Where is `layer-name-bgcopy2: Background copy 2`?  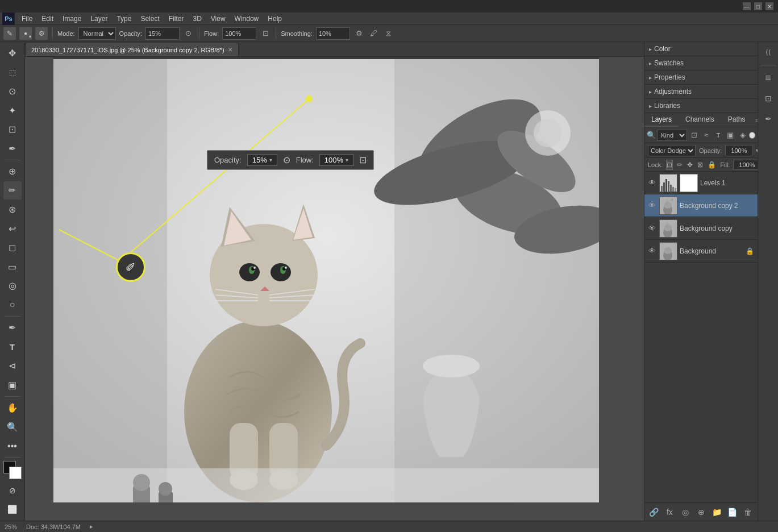
layer-name-bgcopy2: Background copy 2 is located at coordinates (717, 206).